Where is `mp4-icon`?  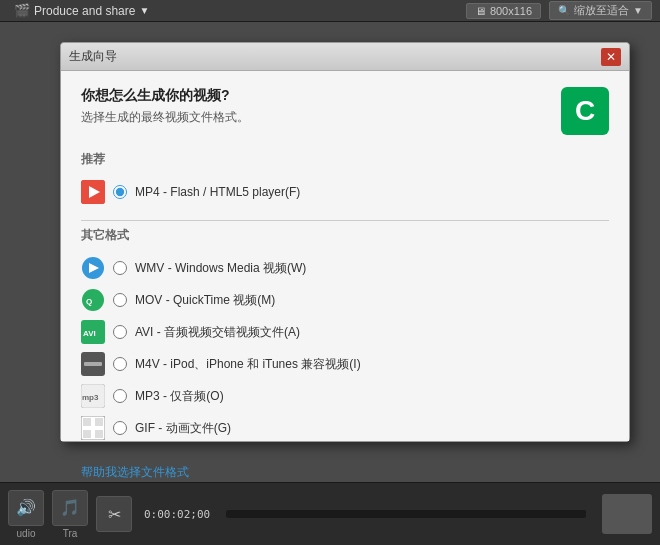 mp4-icon is located at coordinates (93, 192).